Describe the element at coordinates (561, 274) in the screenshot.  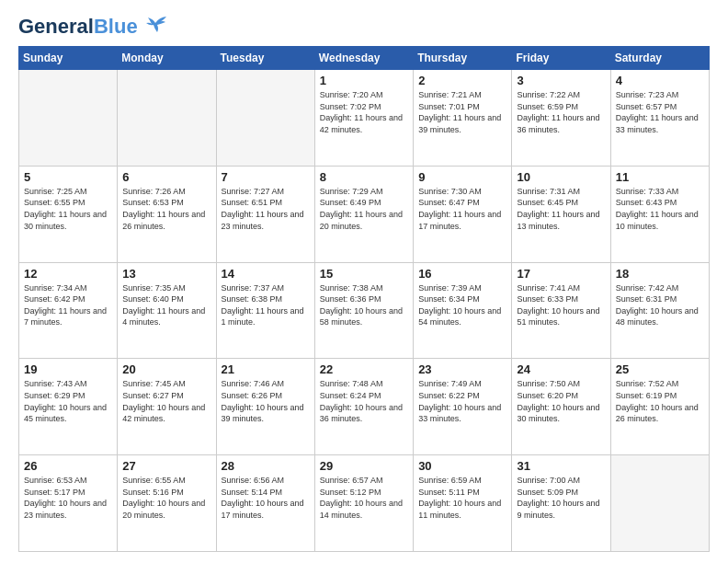
I see `day-number: 17` at that location.